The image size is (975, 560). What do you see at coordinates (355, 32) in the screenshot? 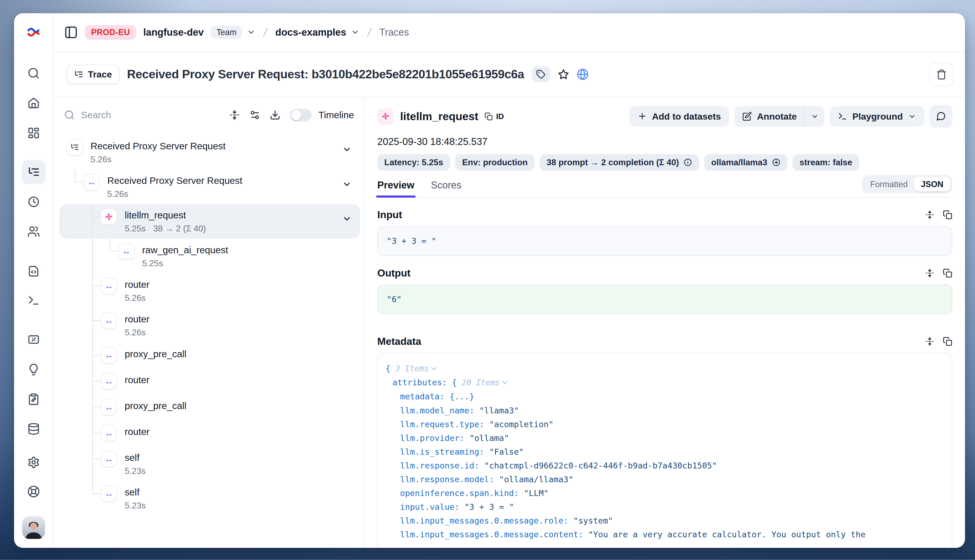
I see `project-switcher-chevron-icon` at bounding box center [355, 32].